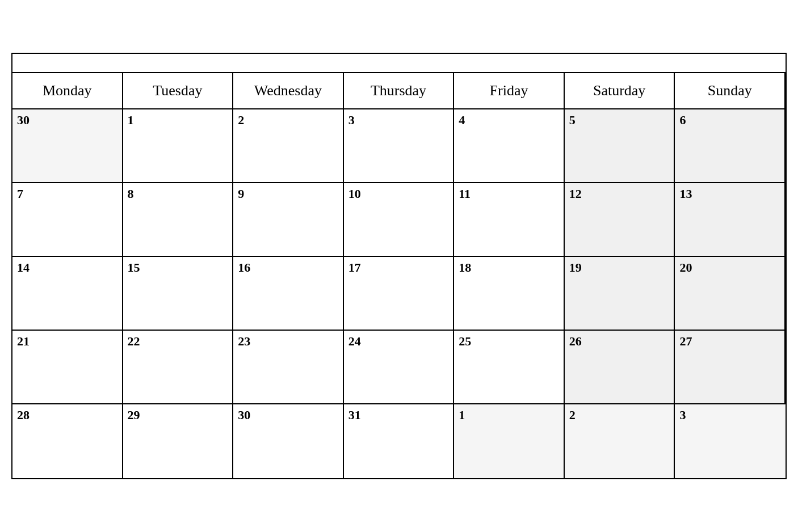  Describe the element at coordinates (68, 441) in the screenshot. I see `day-cell: 28` at that location.